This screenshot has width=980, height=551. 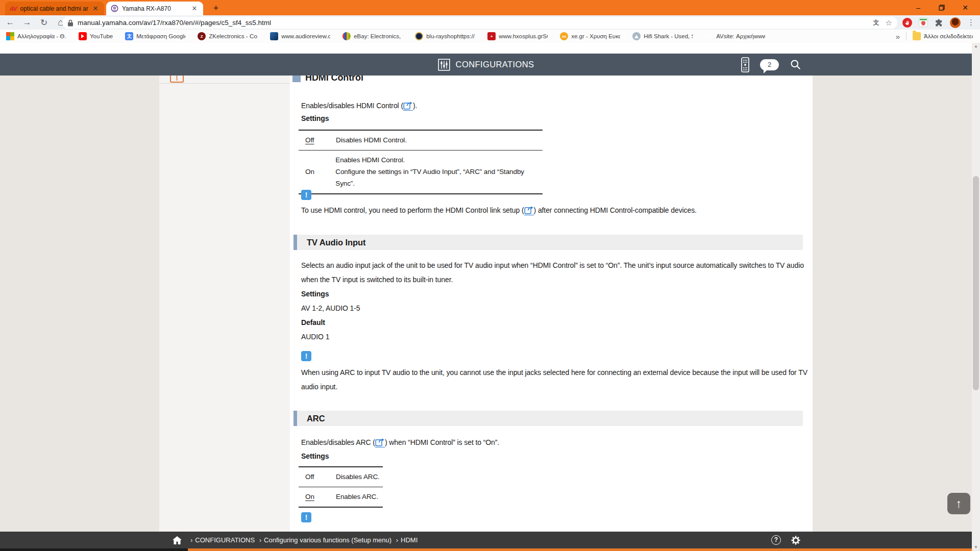 What do you see at coordinates (948, 36) in the screenshot?
I see `other-bookmarks-button: Άλλοι σελιδοδείκτες` at bounding box center [948, 36].